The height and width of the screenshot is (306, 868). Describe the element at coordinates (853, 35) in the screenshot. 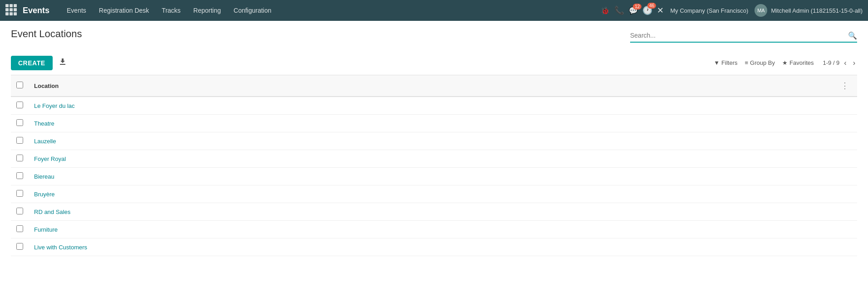

I see `search-icon: 🔍` at that location.